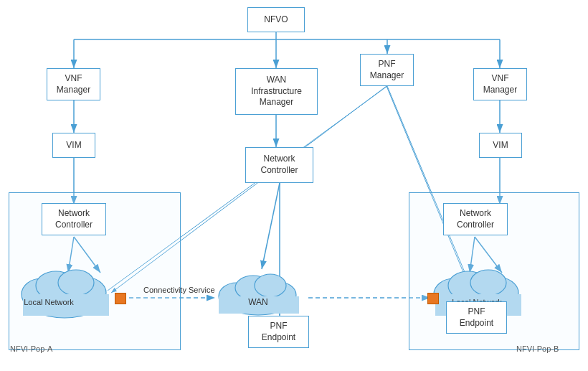  Describe the element at coordinates (258, 302) in the screenshot. I see `svg-text: WAN` at that location.